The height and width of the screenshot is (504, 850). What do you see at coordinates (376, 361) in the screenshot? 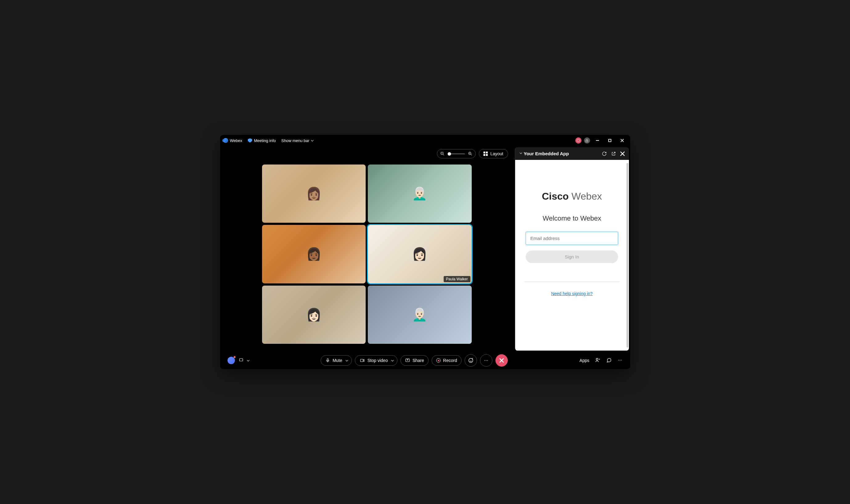
I see `stop-video-button: Stop video` at bounding box center [376, 361].